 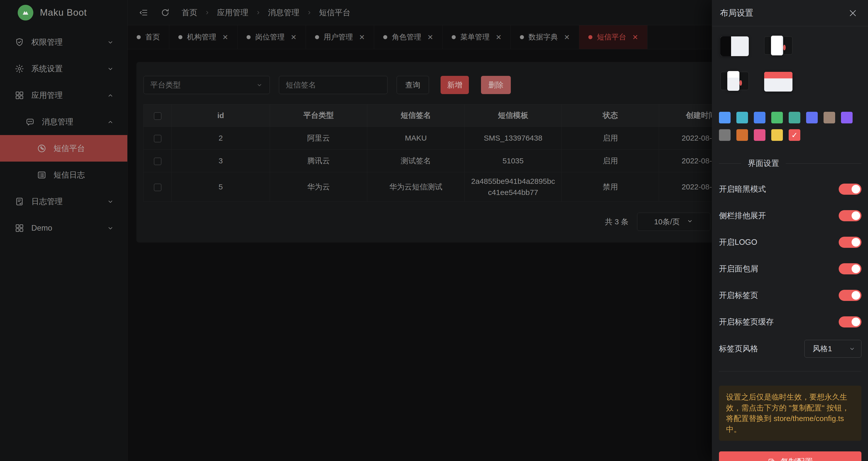 What do you see at coordinates (613, 37) in the screenshot?
I see `tab-sms-platform: 短信平台✕` at bounding box center [613, 37].